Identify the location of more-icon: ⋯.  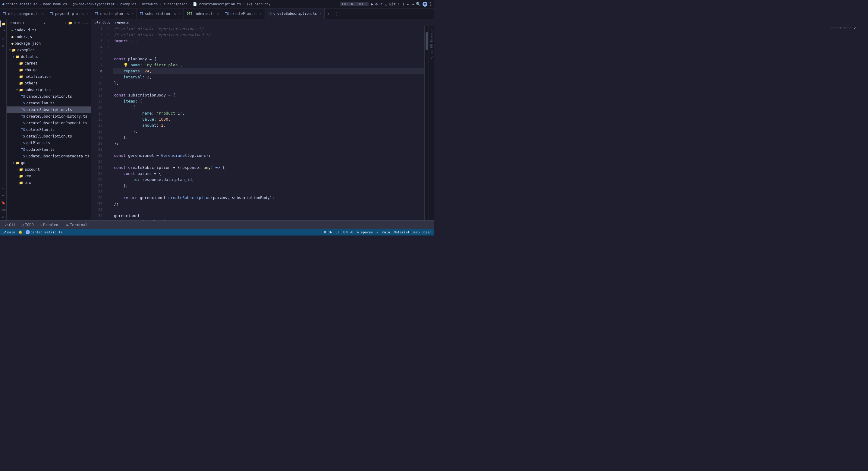
(83, 23).